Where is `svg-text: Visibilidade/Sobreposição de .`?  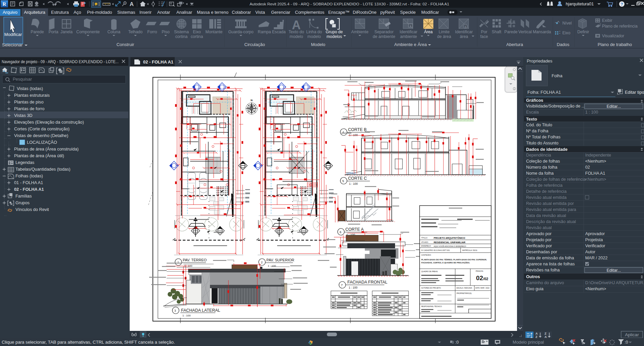 svg-text: Visibilidade/Sobreposição de . is located at coordinates (556, 106).